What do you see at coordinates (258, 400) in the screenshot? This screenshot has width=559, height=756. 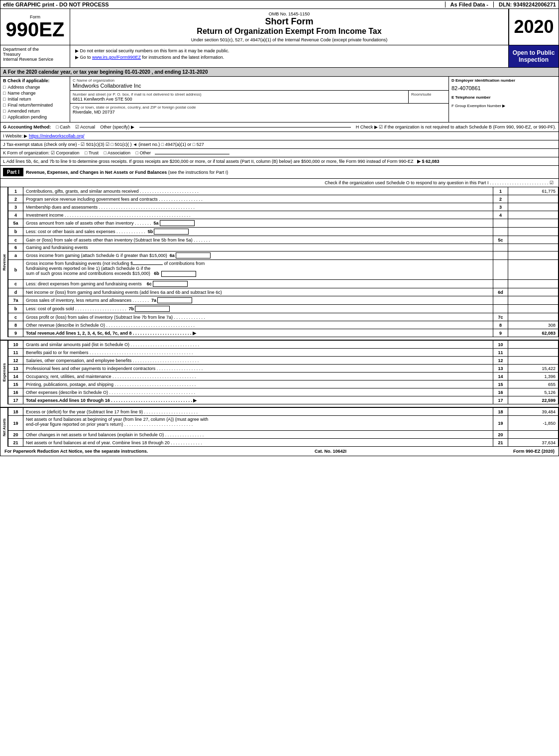 I see `row-17-label: Total expenses. Add lines 10 through 16 …` at bounding box center [258, 400].